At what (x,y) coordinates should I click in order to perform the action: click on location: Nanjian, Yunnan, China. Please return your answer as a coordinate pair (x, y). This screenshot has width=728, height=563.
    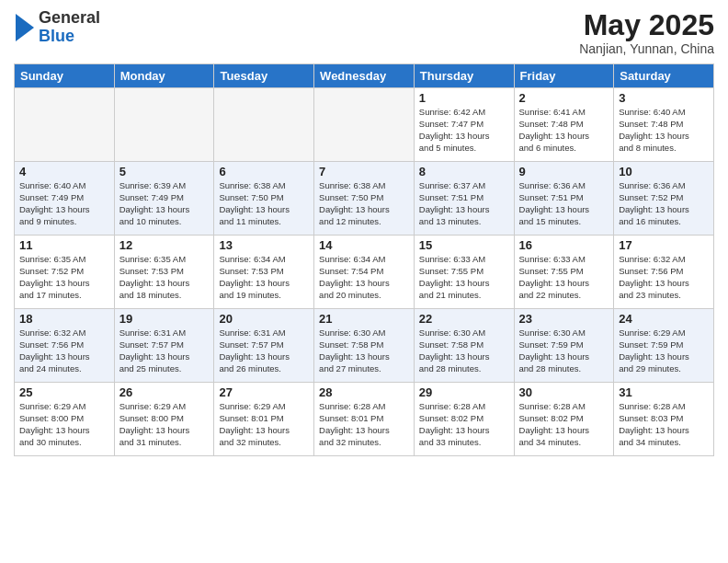
    Looking at the image, I should click on (647, 49).